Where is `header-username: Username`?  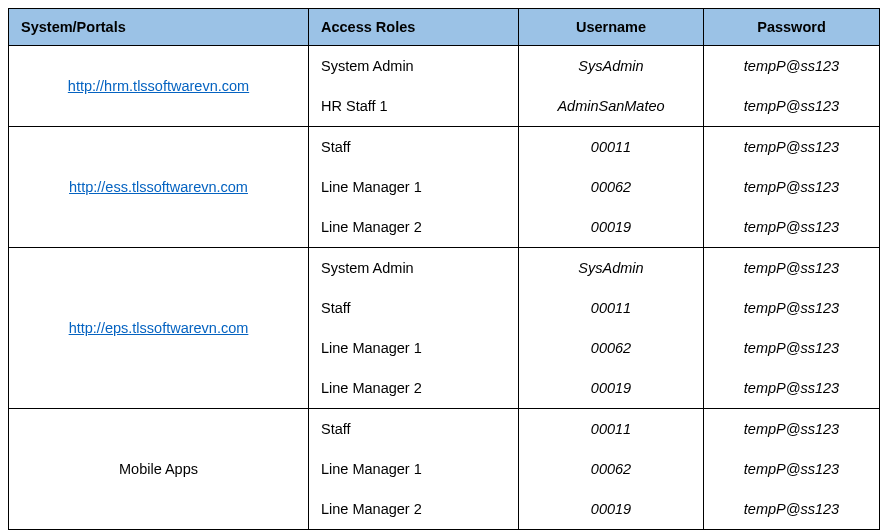 header-username: Username is located at coordinates (612, 28).